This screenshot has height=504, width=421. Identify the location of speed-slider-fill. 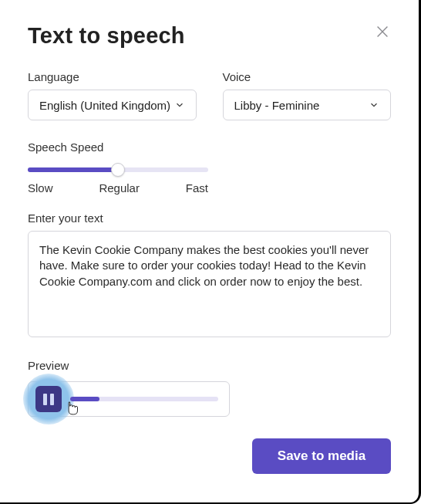
(72, 170).